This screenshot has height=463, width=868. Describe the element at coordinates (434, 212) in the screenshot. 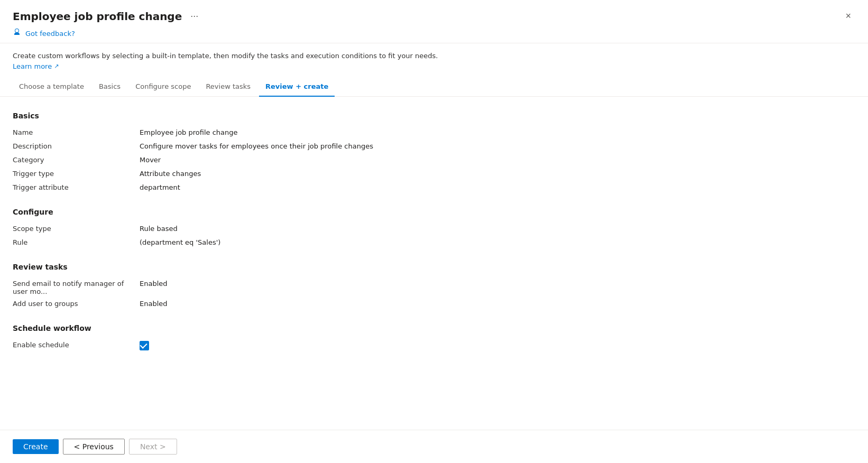

I see `configure-heading: Configure` at that location.